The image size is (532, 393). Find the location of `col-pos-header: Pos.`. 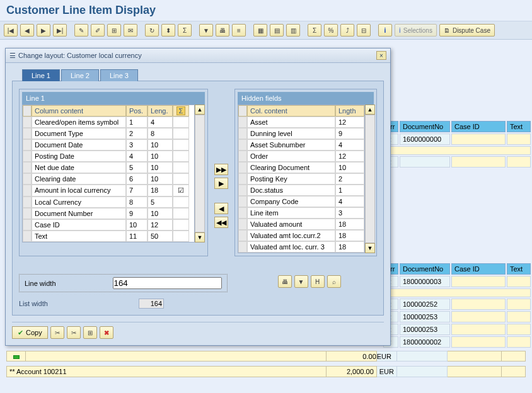

col-pos-header: Pos. is located at coordinates (137, 111).